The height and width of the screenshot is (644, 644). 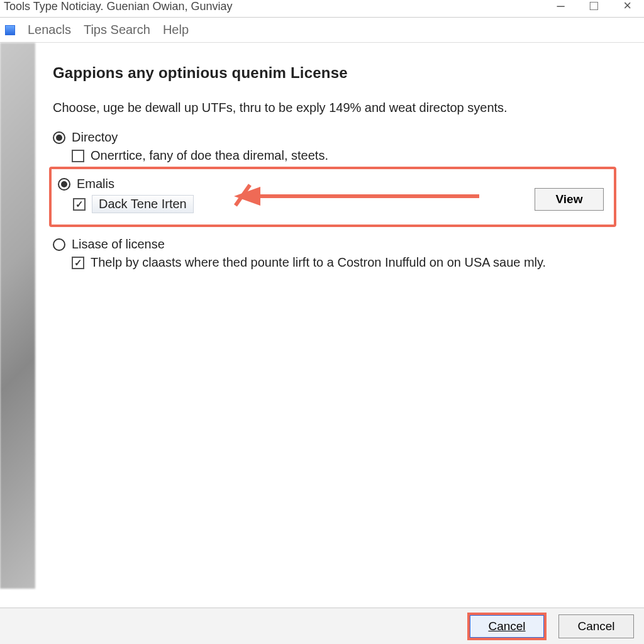 I want to click on radio-directoy-label: Directoy, so click(x=94, y=137).